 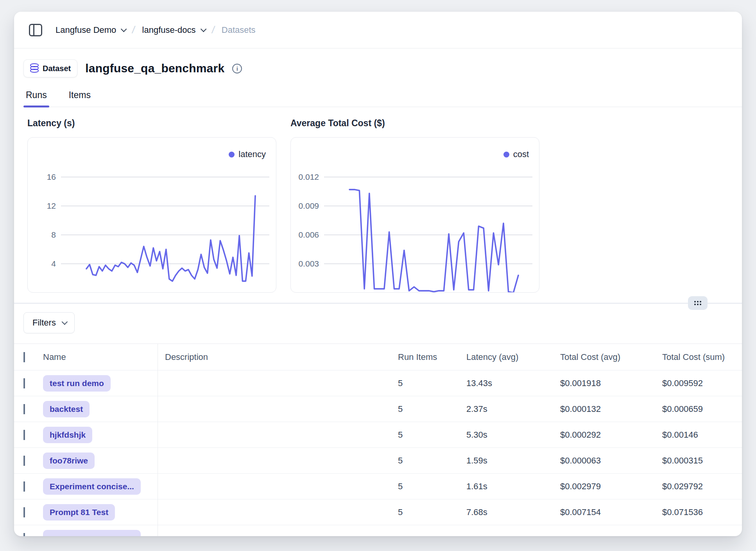 I want to click on breadcrumb-page-label: Datasets, so click(x=238, y=30).